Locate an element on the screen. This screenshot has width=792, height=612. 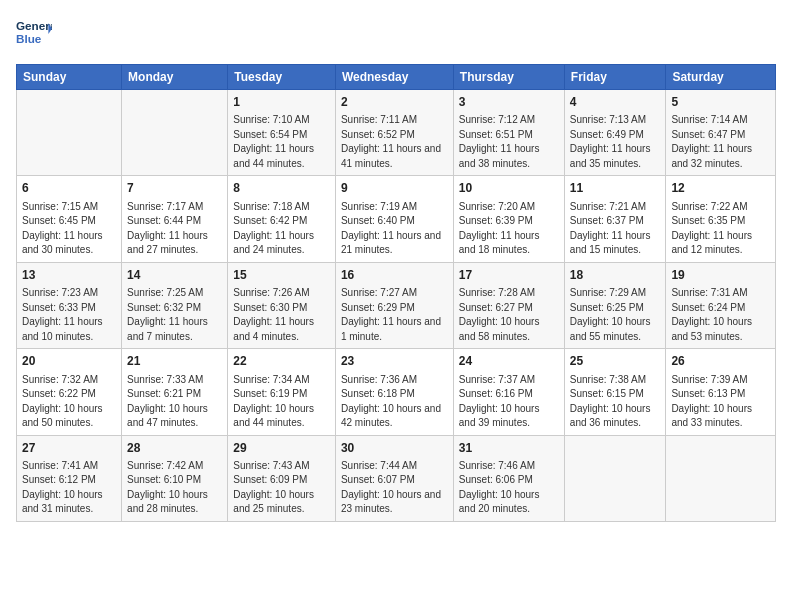
day-info: Daylight: 11 hours and 27 minutes. is located at coordinates (174, 244).